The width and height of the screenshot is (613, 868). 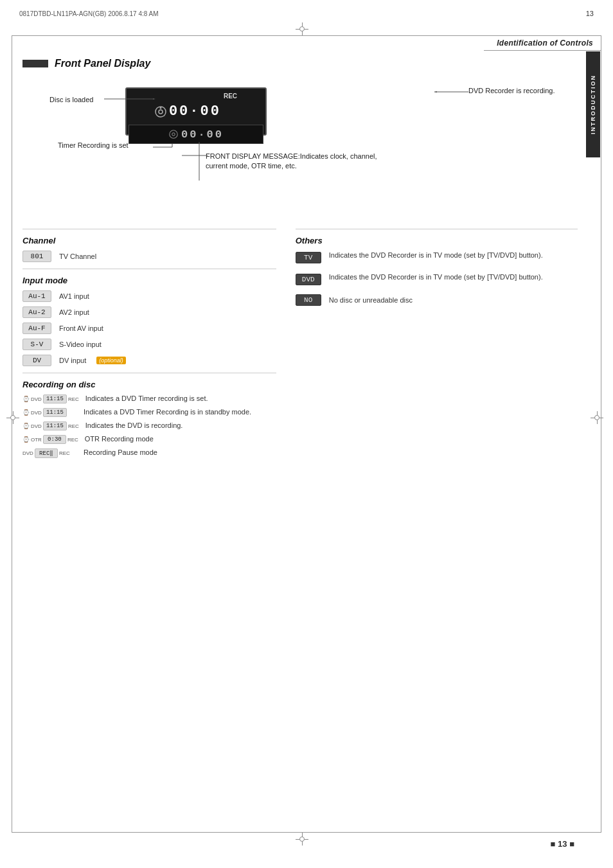 I want to click on dv-badge: DV, so click(x=37, y=360).